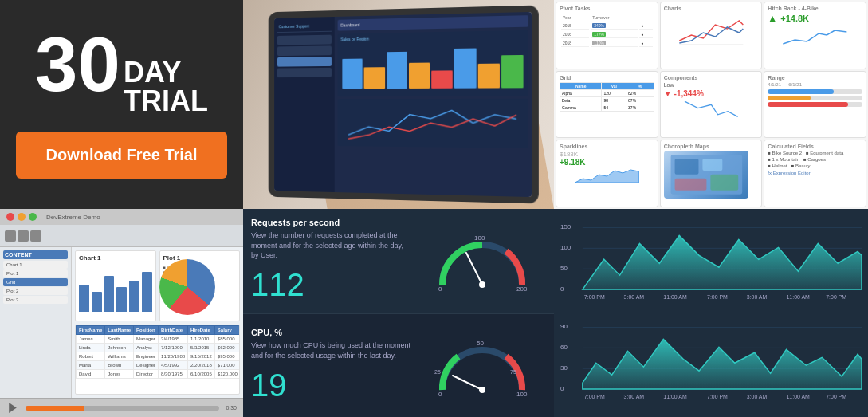 This screenshot has width=868, height=417. Describe the element at coordinates (711, 364) in the screenshot. I see `bottom-area-chart-section: 90 60 30 0 7:00 PM 3:00 AM 11:00 AM 7:00…` at that location.